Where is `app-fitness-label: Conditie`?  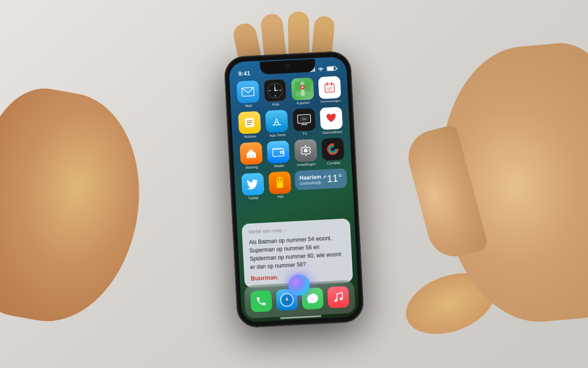
app-fitness-label: Conditie is located at coordinates (334, 163).